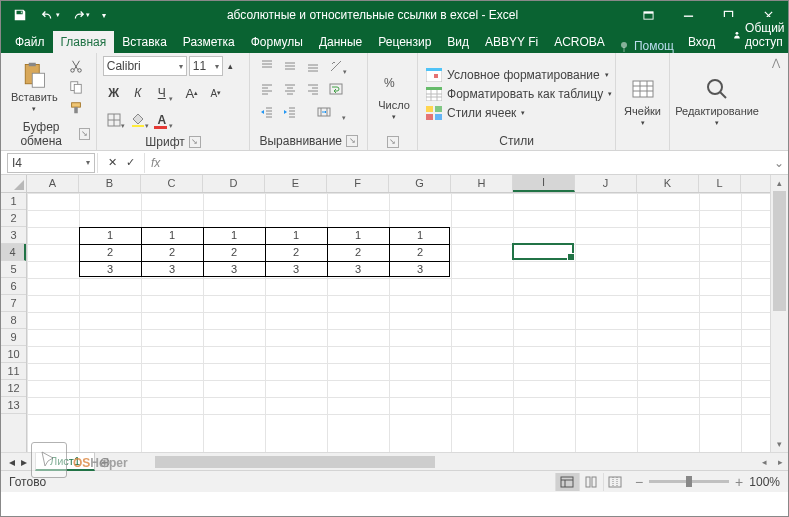 The height and width of the screenshot is (517, 789). I want to click on conditional-formatting-button: Условное форматирование▾, so click(519, 75).